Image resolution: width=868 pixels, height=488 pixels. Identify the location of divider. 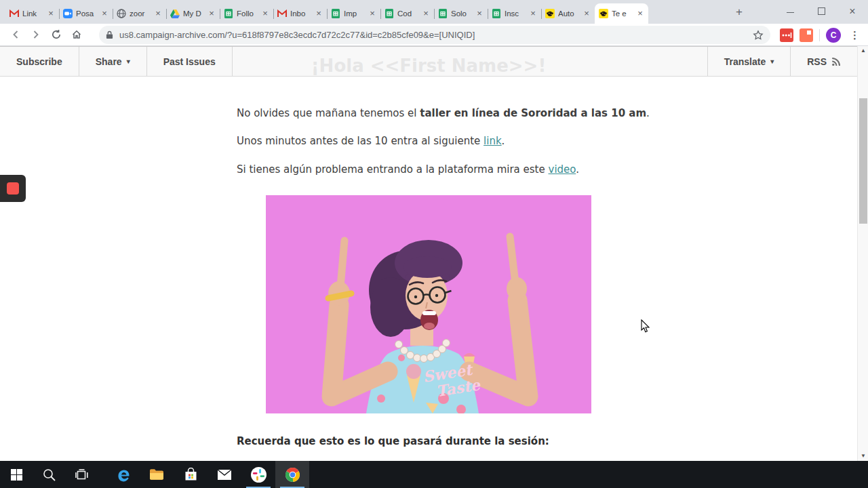
(819, 35).